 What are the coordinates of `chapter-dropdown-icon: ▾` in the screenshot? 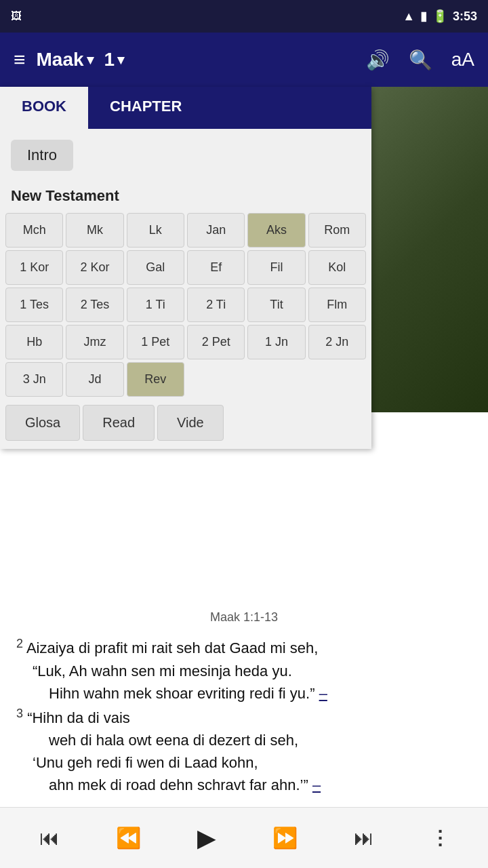 It's located at (121, 60).